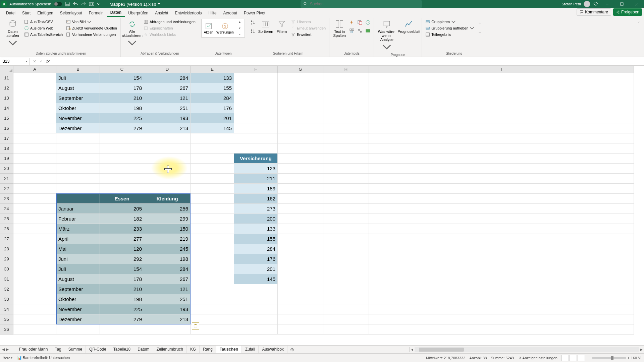  What do you see at coordinates (122, 249) in the screenshot?
I see `cell: 120` at bounding box center [122, 249].